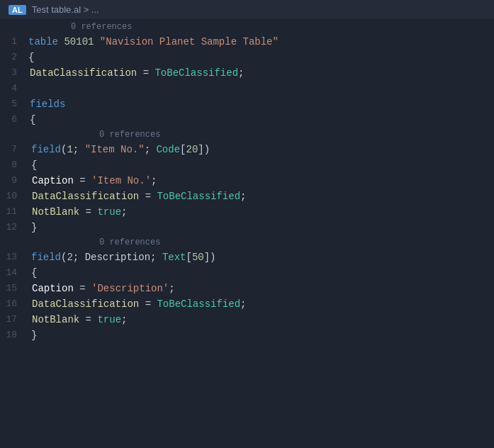  What do you see at coordinates (14, 257) in the screenshot?
I see `line-number: 13` at bounding box center [14, 257].